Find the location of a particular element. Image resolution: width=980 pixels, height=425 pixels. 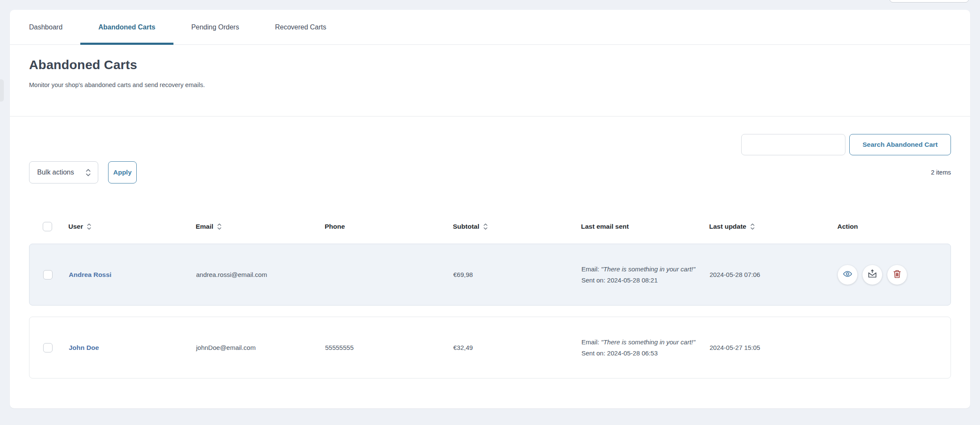

column-header-last-email-sent: Last email sent is located at coordinates (645, 227).